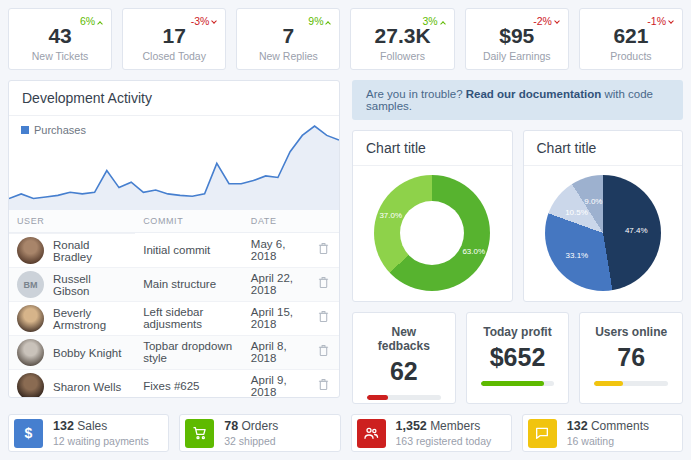 This screenshot has height=460, width=691. What do you see at coordinates (87, 387) in the screenshot?
I see `user-name: Sharon Wells` at bounding box center [87, 387].